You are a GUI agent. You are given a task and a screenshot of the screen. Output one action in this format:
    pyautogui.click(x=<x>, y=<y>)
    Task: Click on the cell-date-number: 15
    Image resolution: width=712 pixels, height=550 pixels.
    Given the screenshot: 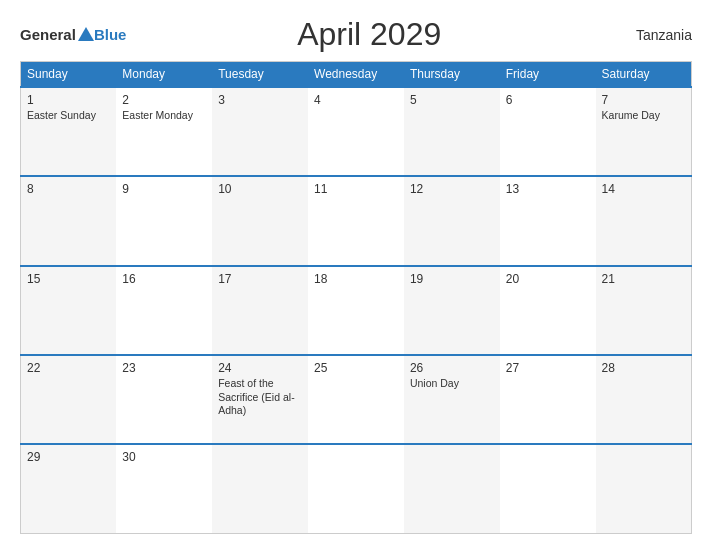 What is the action you would take?
    pyautogui.click(x=68, y=279)
    